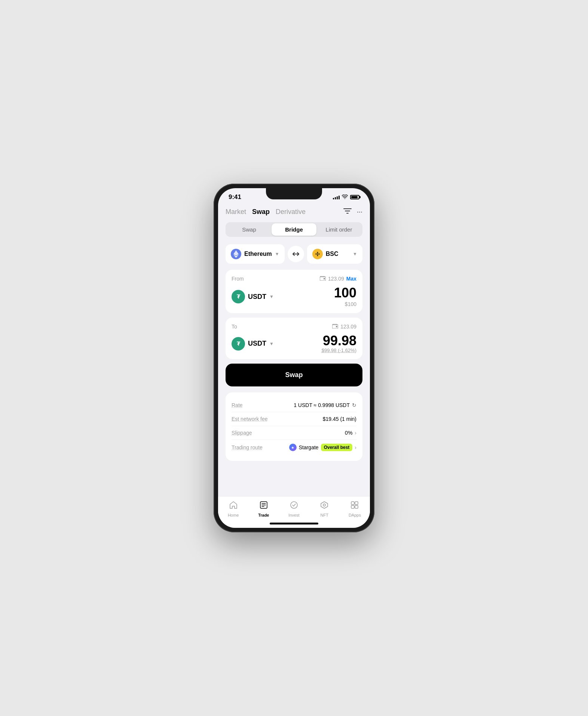 The width and height of the screenshot is (588, 716). What do you see at coordinates (325, 509) in the screenshot?
I see `nav-item-nft: NFT` at bounding box center [325, 509].